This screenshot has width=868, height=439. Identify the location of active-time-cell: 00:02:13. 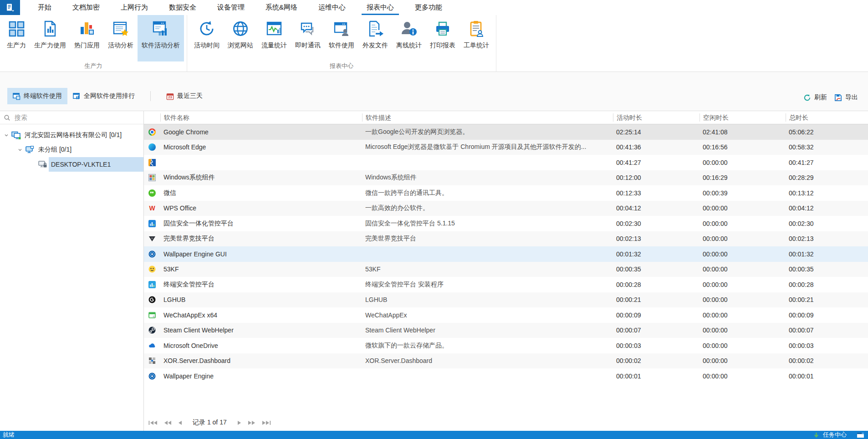
(656, 239).